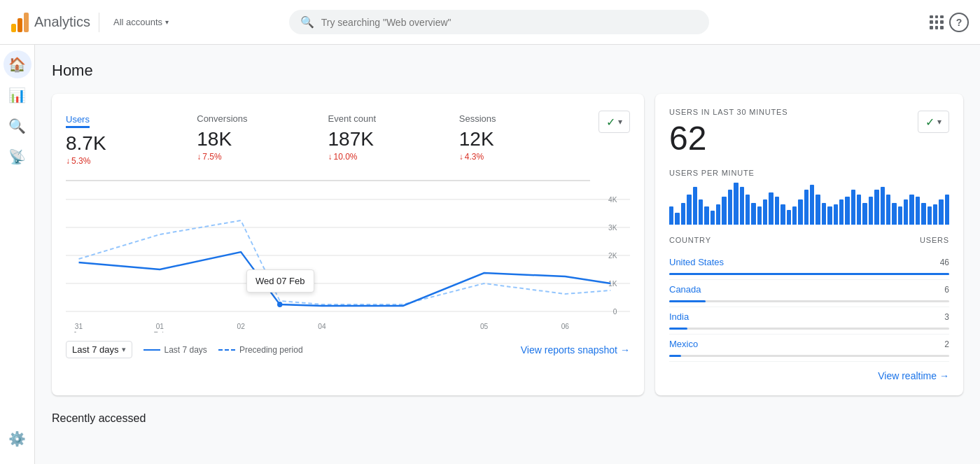 The image size is (980, 464). What do you see at coordinates (566, 326) in the screenshot?
I see `svg-text: 06` at bounding box center [566, 326].